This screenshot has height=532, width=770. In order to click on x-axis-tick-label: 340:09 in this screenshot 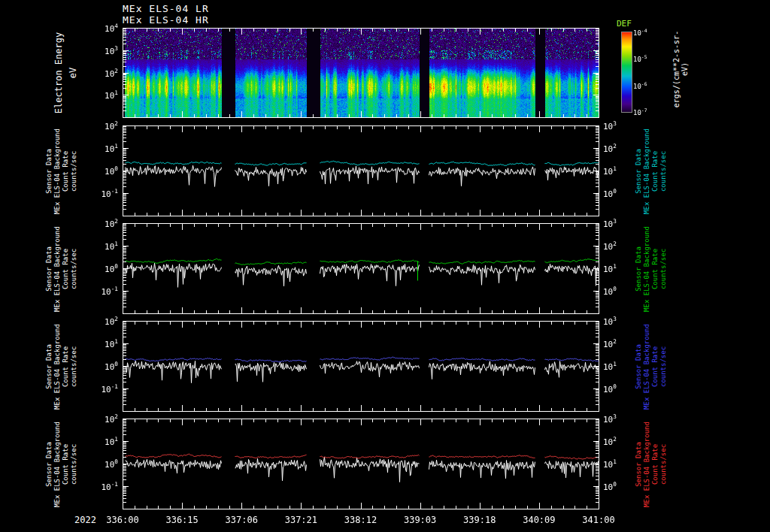, I will do `click(539, 520)`.